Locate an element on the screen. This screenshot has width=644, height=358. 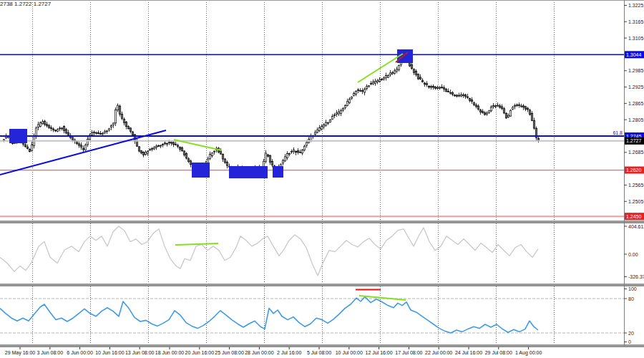
price-badge-label: 1.3044 is located at coordinates (634, 54).